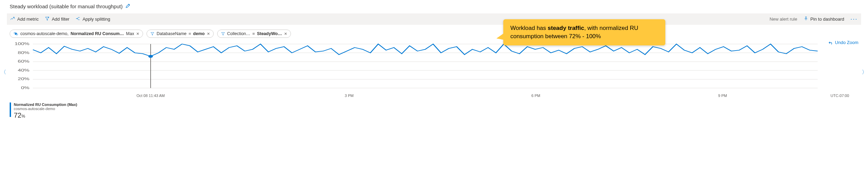 The width and height of the screenshot is (868, 184). What do you see at coordinates (24, 62) in the screenshot?
I see `svg-text: 60%` at bounding box center [24, 62].